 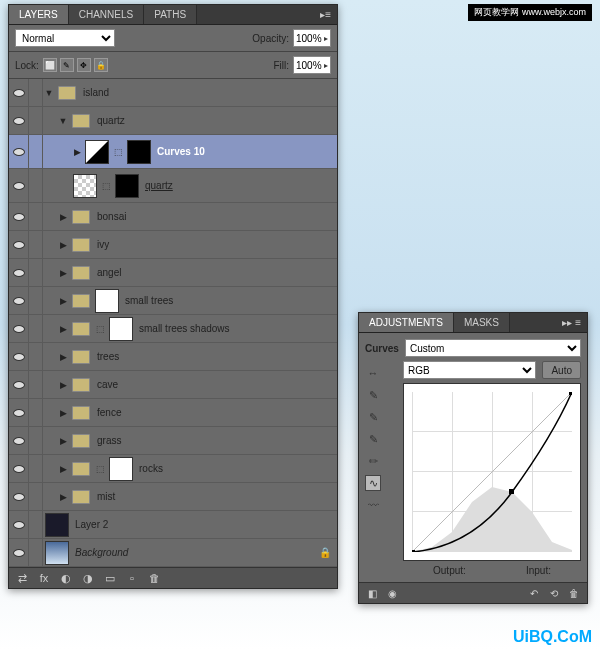 What do you see at coordinates (562, 370) in the screenshot?
I see `auto-button: Auto` at bounding box center [562, 370].